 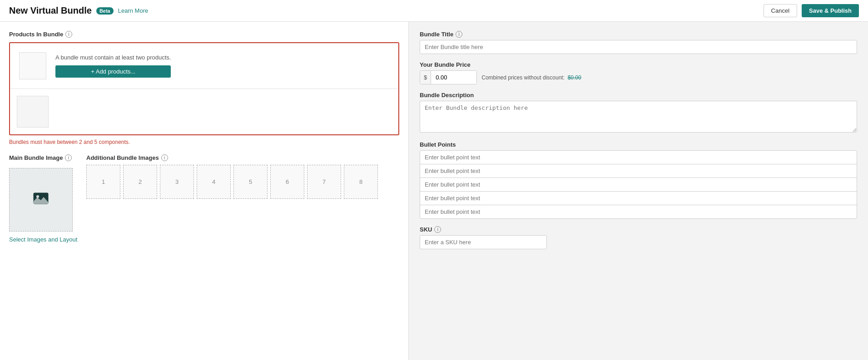 What do you see at coordinates (639, 238) in the screenshot?
I see `sku-group: SKU i` at bounding box center [639, 238].